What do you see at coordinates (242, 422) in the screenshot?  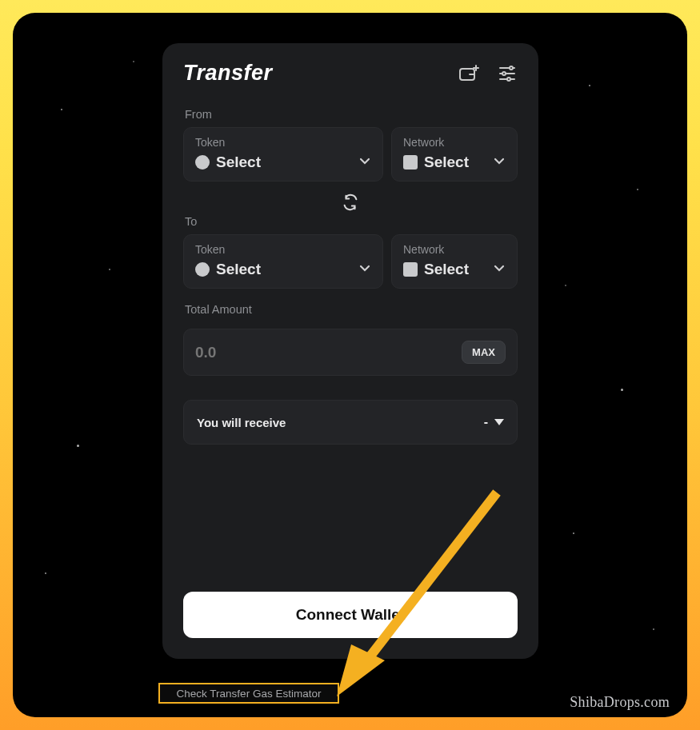 I see `receive-label: You will receive` at bounding box center [242, 422].